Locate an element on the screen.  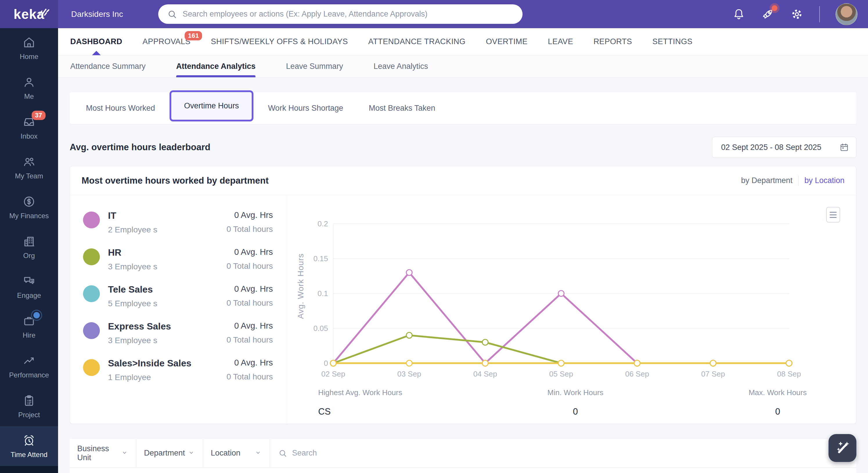
home-icon is located at coordinates (29, 42).